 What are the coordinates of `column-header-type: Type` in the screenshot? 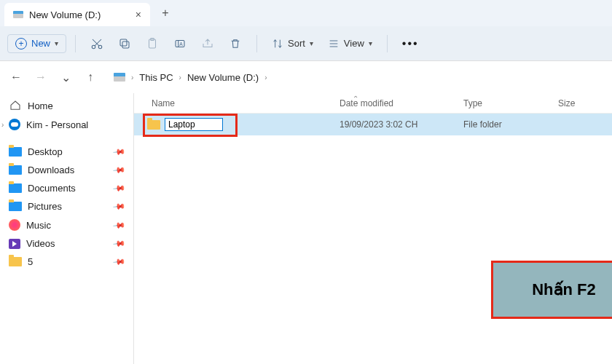 It's located at (505, 103).